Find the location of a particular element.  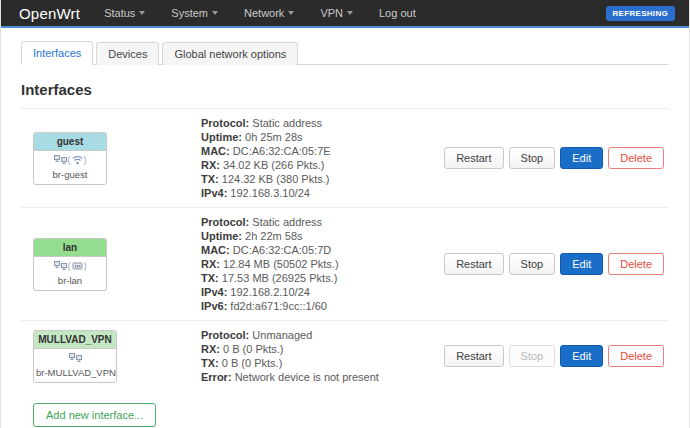

refreshing-toggle-badge: REFRESHING is located at coordinates (640, 14).